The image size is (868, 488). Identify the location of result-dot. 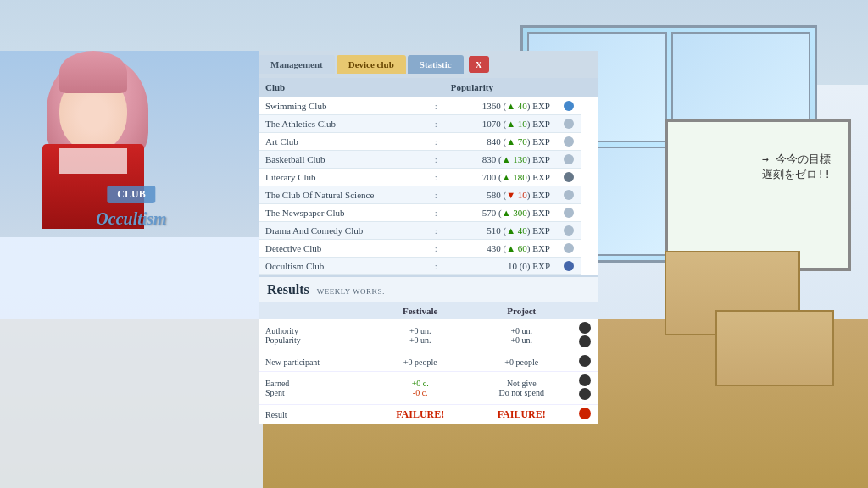
(585, 415).